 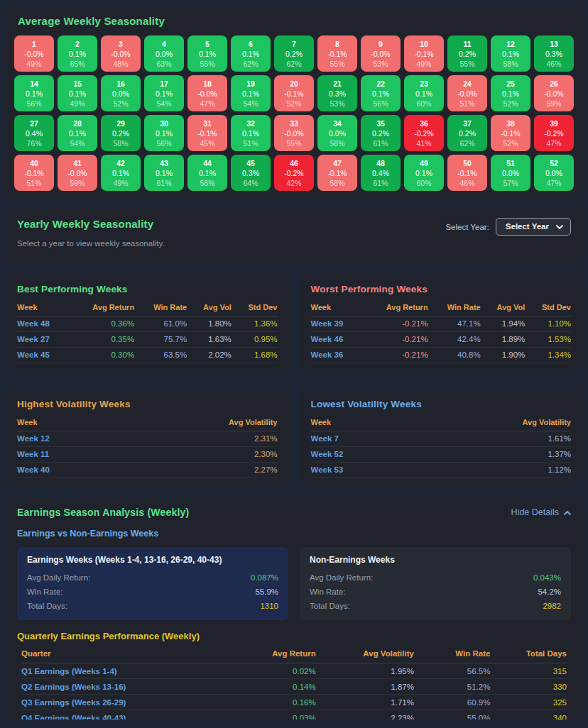 I want to click on week-win-rate: 45%, so click(x=207, y=143).